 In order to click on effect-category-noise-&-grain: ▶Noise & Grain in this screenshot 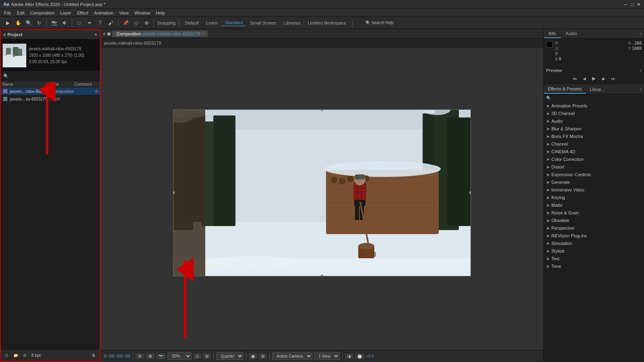, I will do `click(594, 213)`.